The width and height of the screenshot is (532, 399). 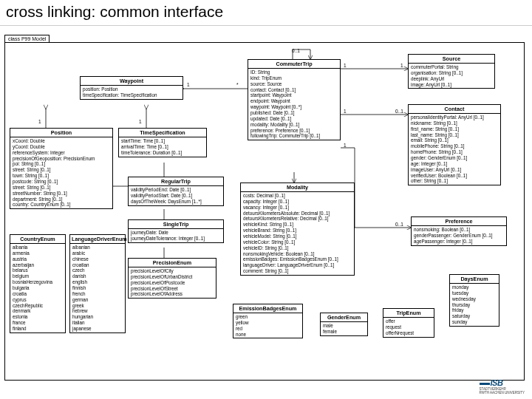 What do you see at coordinates (38, 276) in the screenshot?
I see `attr: belgium` at bounding box center [38, 276].